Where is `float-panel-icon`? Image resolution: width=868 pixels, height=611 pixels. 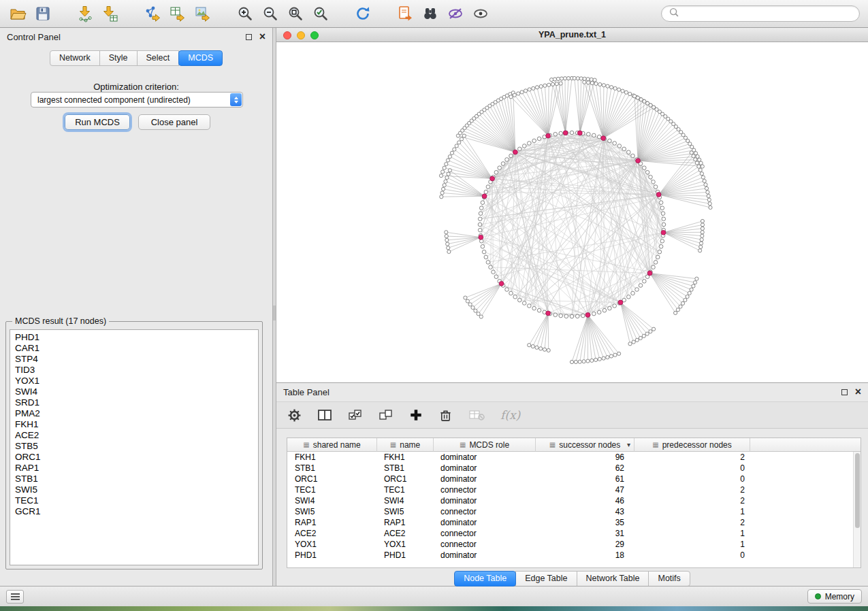
float-panel-icon is located at coordinates (249, 37).